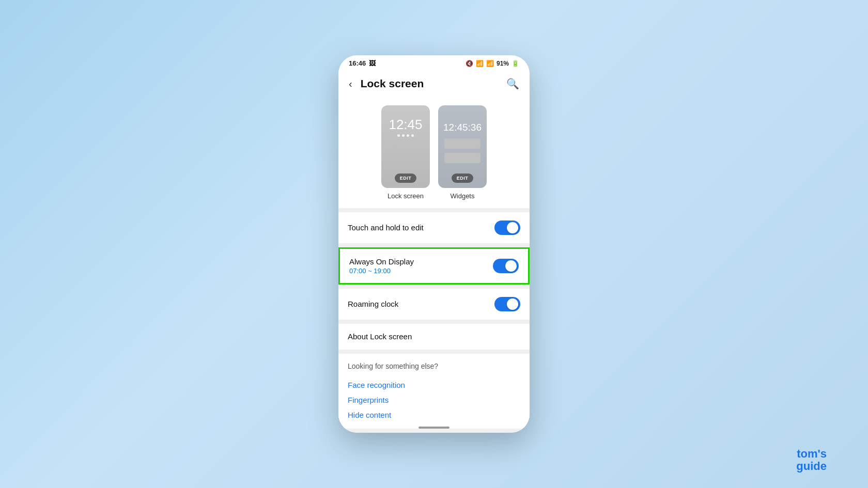 The height and width of the screenshot is (488, 868). What do you see at coordinates (434, 304) in the screenshot?
I see `roaming-section: Roaming clock` at bounding box center [434, 304].